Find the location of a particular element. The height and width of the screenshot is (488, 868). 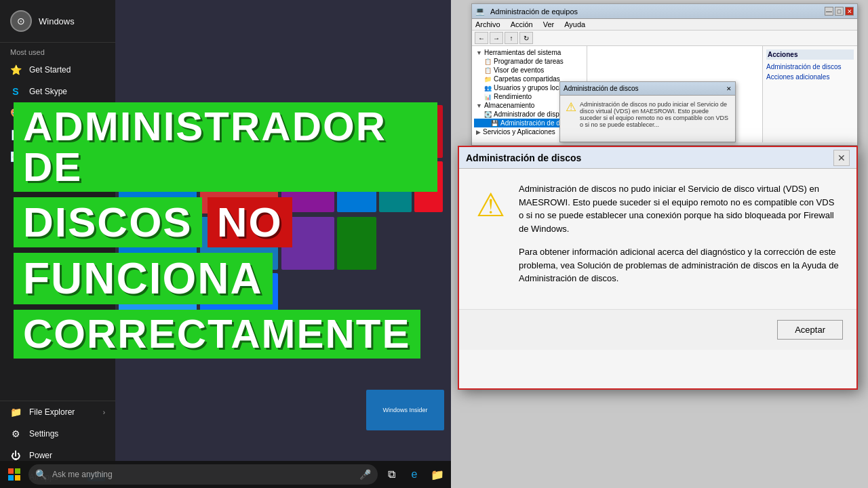

taskbar-search-bar: 🔍 Ask me anything 🎤 is located at coordinates (203, 474).